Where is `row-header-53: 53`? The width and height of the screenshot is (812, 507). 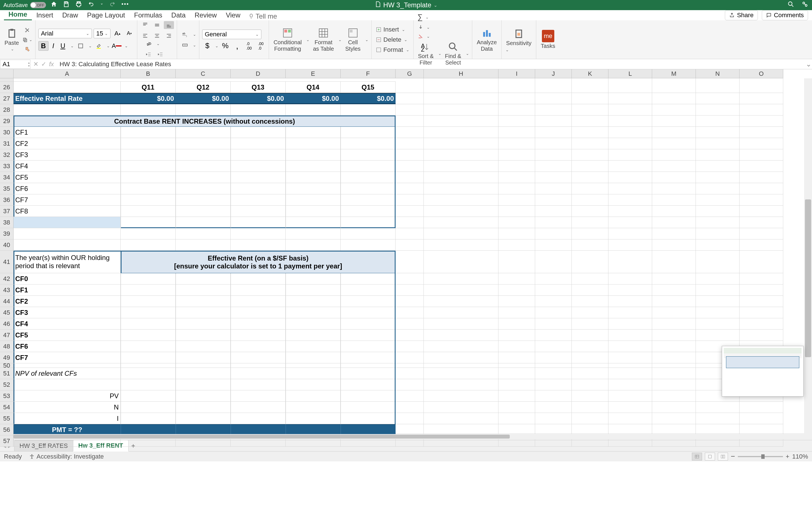
row-header-53: 53 is located at coordinates (7, 396).